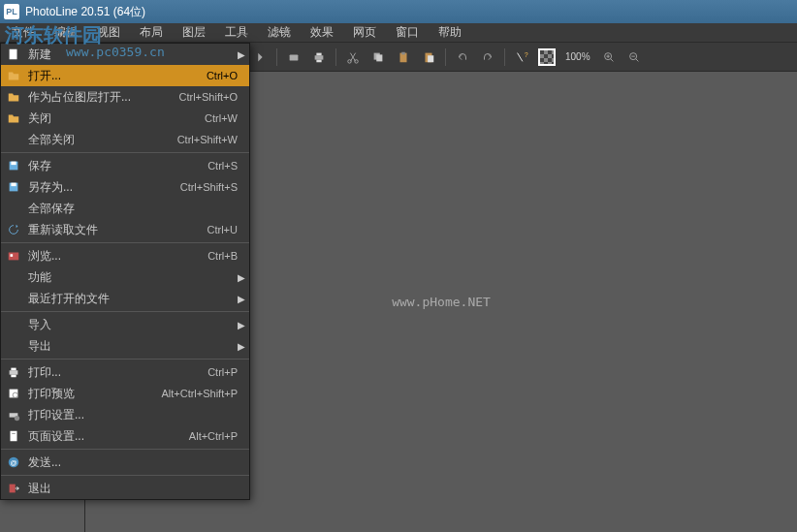 The height and width of the screenshot is (532, 797). I want to click on menu-web: 网页, so click(365, 33).